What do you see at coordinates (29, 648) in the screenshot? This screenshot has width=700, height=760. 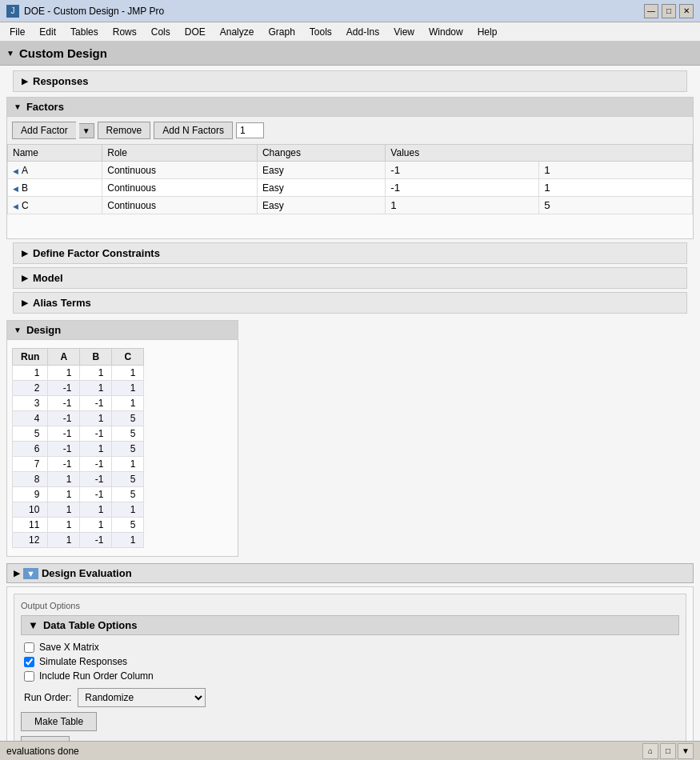 I see `save-x-matrix-checkbox` at bounding box center [29, 648].